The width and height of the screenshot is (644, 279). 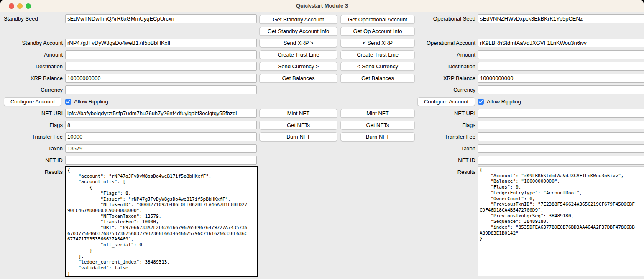 What do you see at coordinates (299, 31) in the screenshot?
I see `get-standby-account-info-button: Get Standby Account Info` at bounding box center [299, 31].